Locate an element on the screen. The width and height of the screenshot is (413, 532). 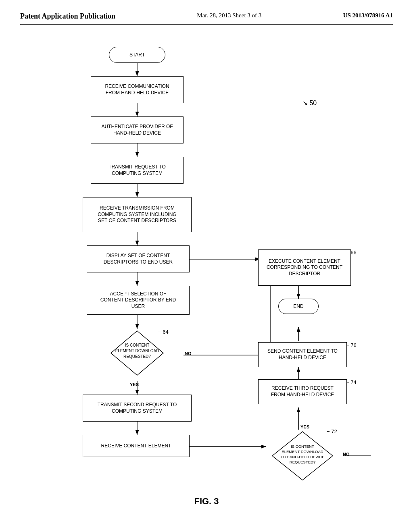
ref-74: − 74 is located at coordinates (351, 382).